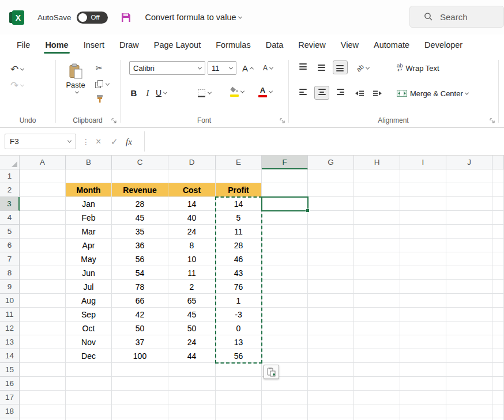 The image size is (504, 420). What do you see at coordinates (140, 259) in the screenshot?
I see `cell: 56` at bounding box center [140, 259].